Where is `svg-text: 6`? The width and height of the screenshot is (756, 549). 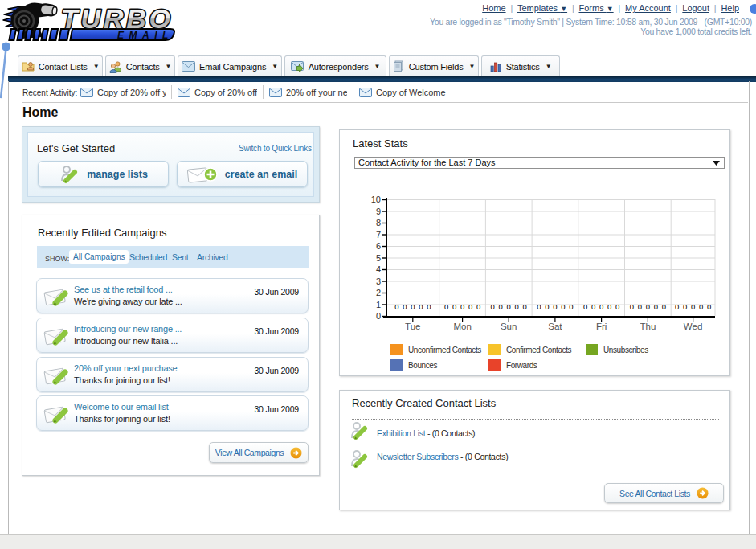
svg-text: 6 is located at coordinates (378, 246).